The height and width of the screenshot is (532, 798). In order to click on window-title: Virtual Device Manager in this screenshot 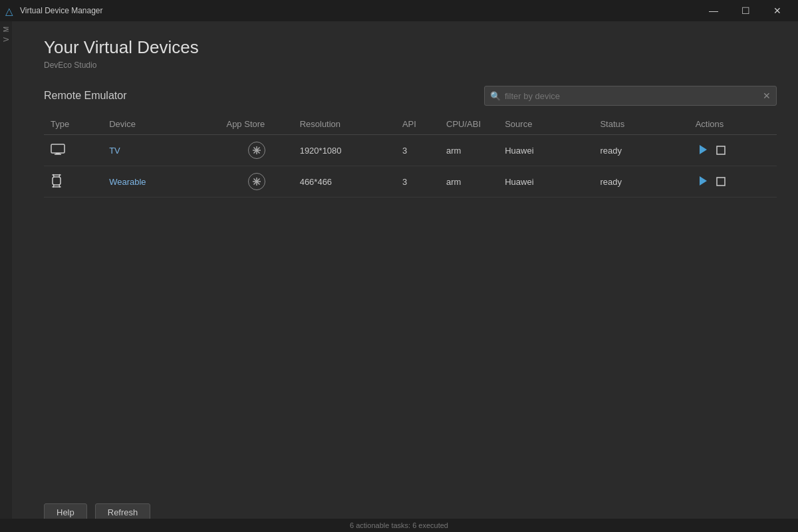, I will do `click(359, 11)`.